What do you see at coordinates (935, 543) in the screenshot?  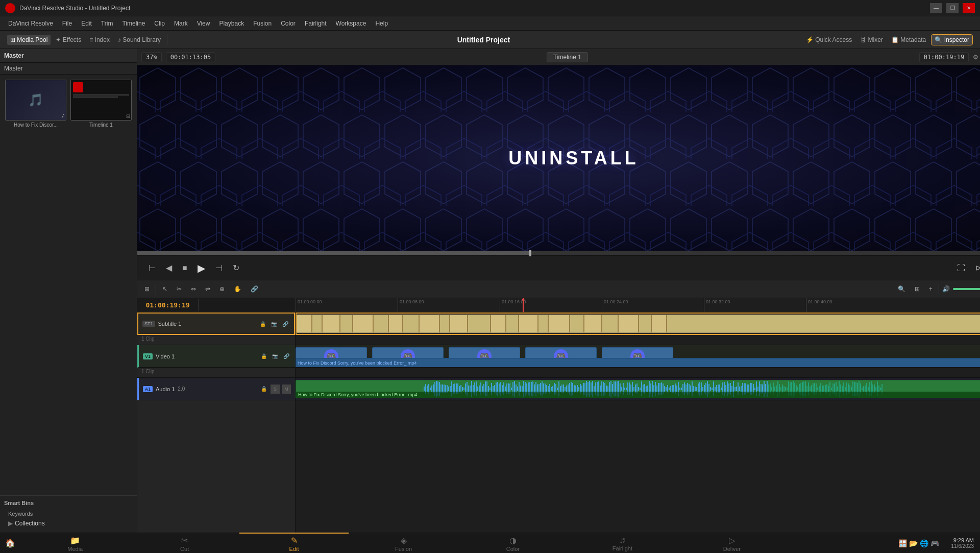 I see `taskbar-icon-4: 🎮` at bounding box center [935, 543].